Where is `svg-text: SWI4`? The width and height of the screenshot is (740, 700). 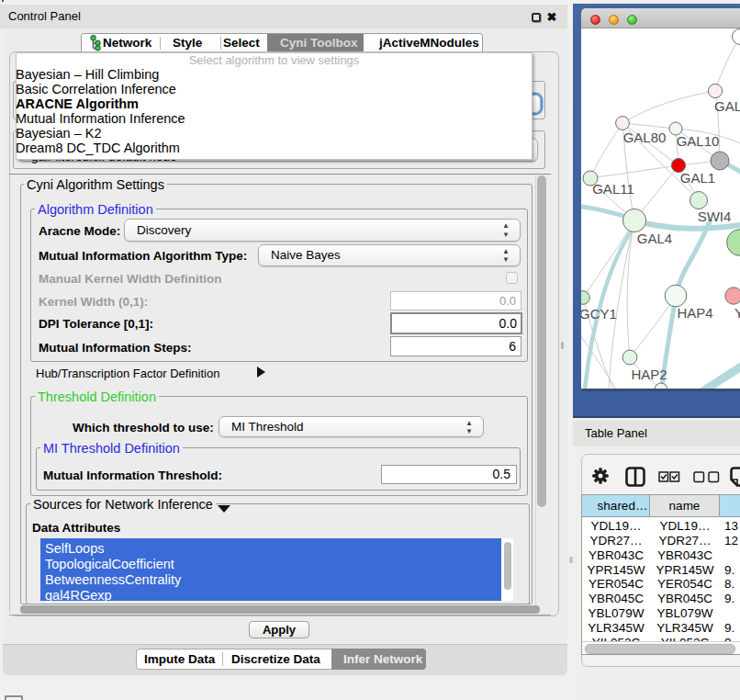
svg-text: SWI4 is located at coordinates (714, 217).